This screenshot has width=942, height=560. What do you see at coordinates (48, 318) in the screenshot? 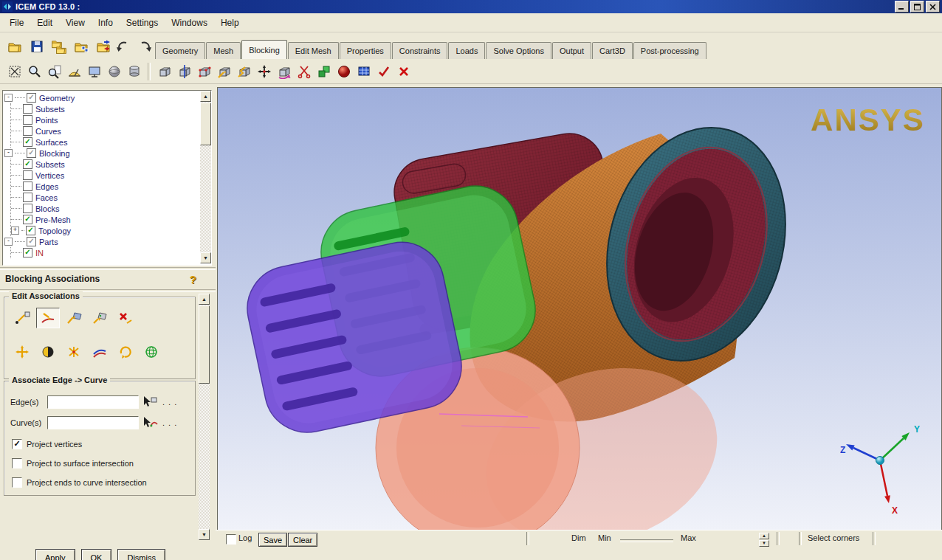
I see `associate-edge-to-curve-icon` at bounding box center [48, 318].